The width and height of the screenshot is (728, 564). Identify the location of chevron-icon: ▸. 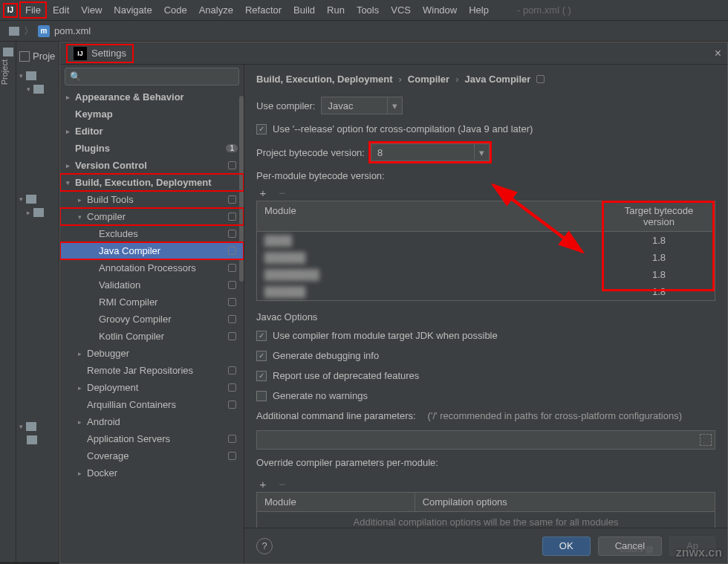
(82, 422).